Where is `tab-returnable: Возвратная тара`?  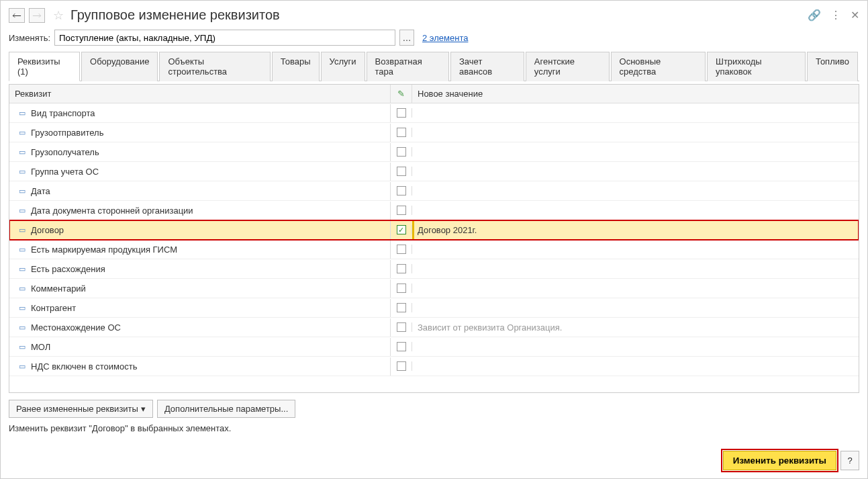
tab-returnable: Возвратная тара is located at coordinates (408, 67).